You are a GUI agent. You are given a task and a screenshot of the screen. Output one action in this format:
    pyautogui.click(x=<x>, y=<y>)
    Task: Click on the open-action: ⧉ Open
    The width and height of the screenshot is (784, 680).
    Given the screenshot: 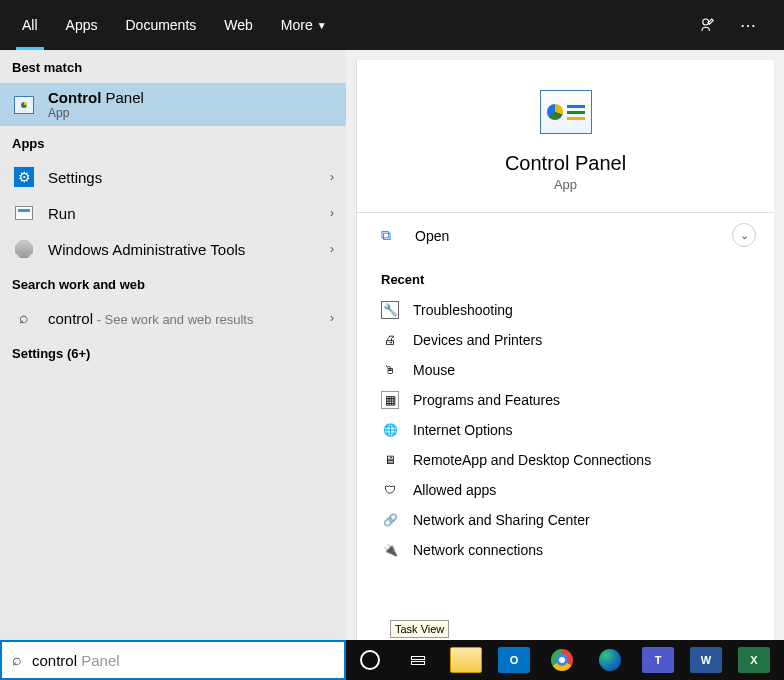 What is the action you would take?
    pyautogui.click(x=566, y=236)
    